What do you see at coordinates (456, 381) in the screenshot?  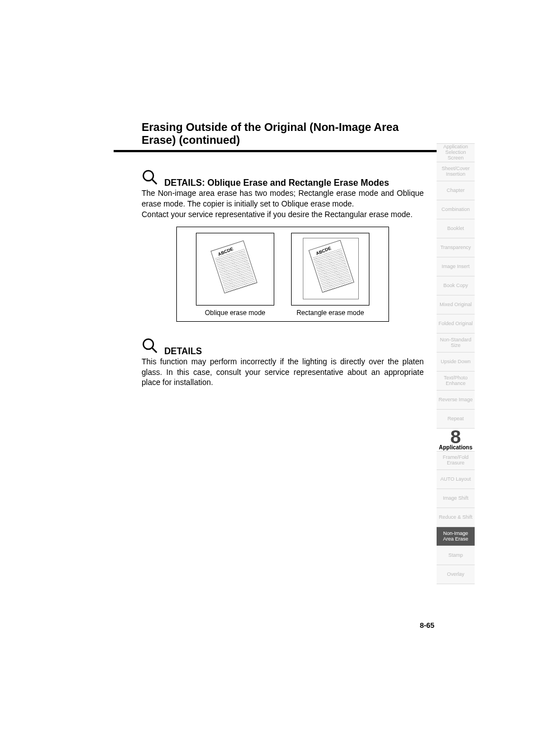 I see `sidebar-item: Text/Photo Enhance` at bounding box center [456, 381].